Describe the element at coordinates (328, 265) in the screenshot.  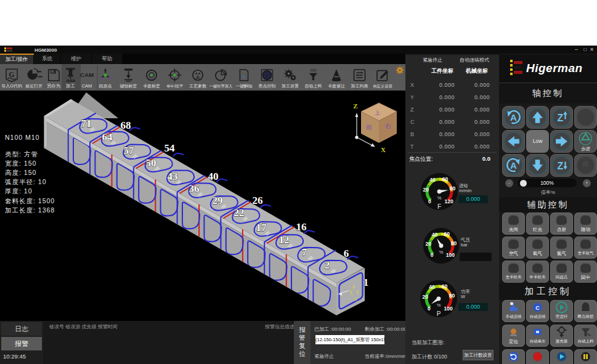
I see `svg-text: 2` at that location.